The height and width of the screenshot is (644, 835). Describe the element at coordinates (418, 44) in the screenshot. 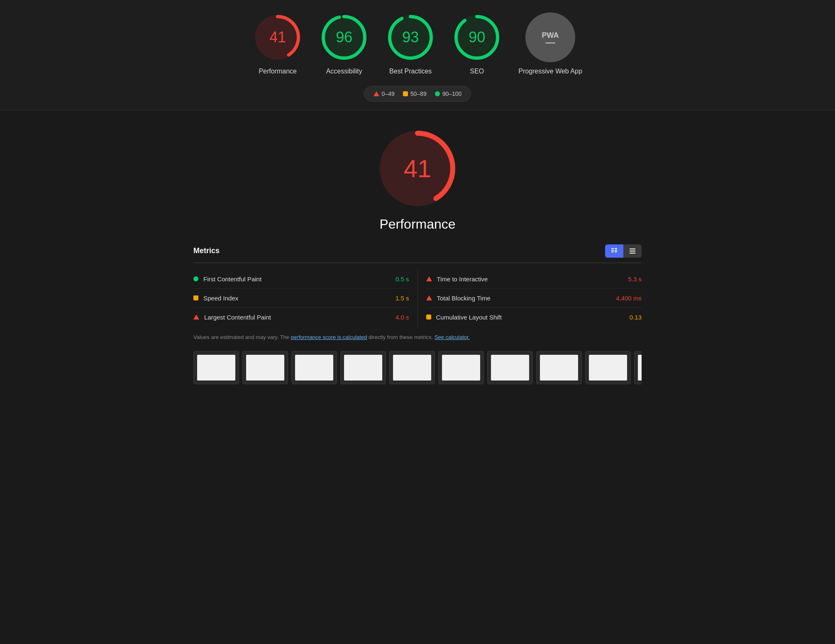

I see `scores-row: 41 Performance 96 Accessibility` at that location.